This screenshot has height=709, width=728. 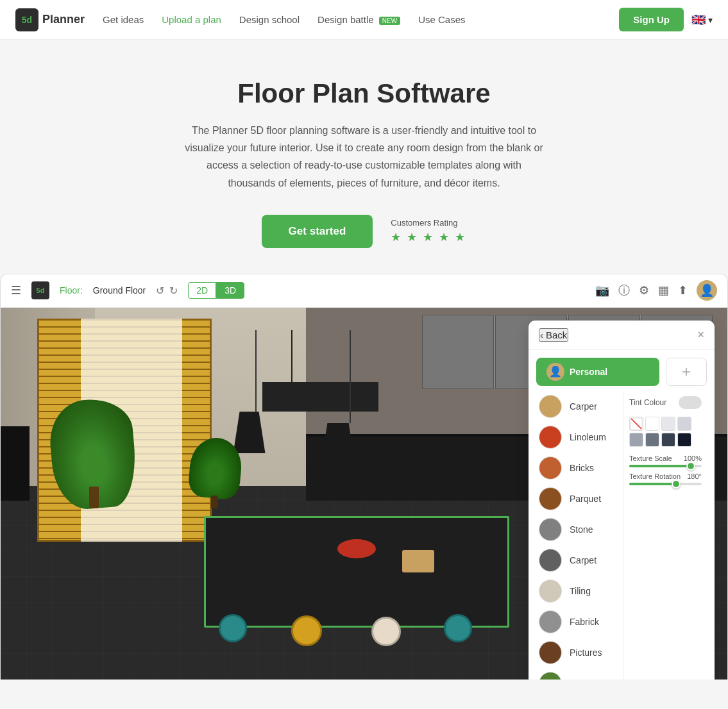 What do you see at coordinates (550, 406) in the screenshot?
I see `swatch-carper` at bounding box center [550, 406].